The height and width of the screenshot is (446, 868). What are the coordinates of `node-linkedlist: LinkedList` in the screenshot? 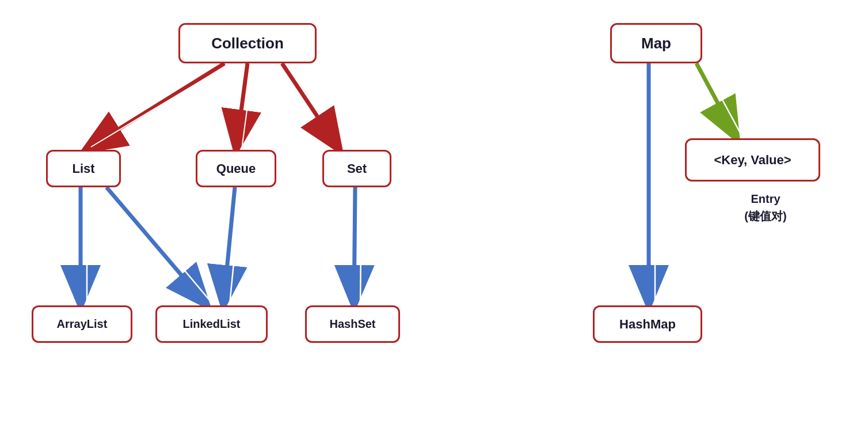 It's located at (212, 324).